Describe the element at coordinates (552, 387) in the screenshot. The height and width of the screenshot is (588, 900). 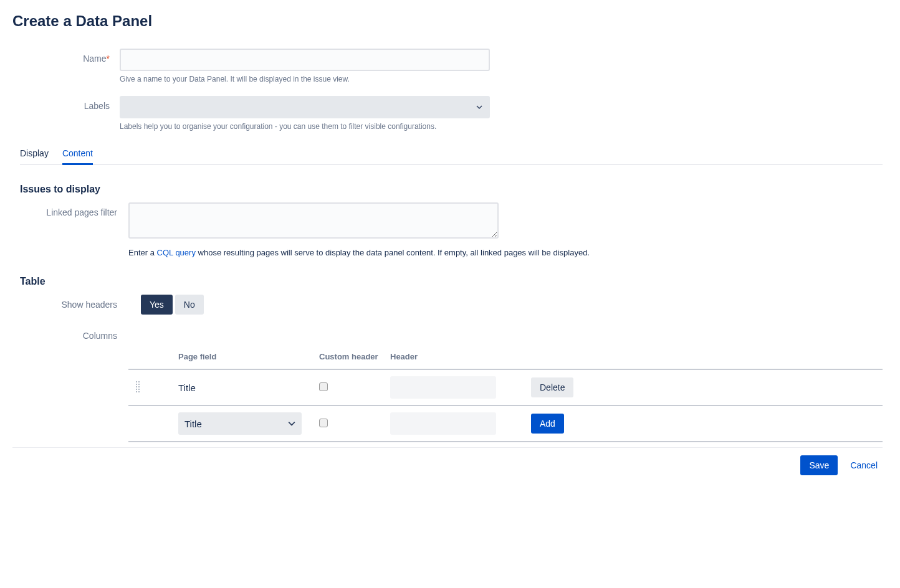
I see `delete-button: Delete` at that location.